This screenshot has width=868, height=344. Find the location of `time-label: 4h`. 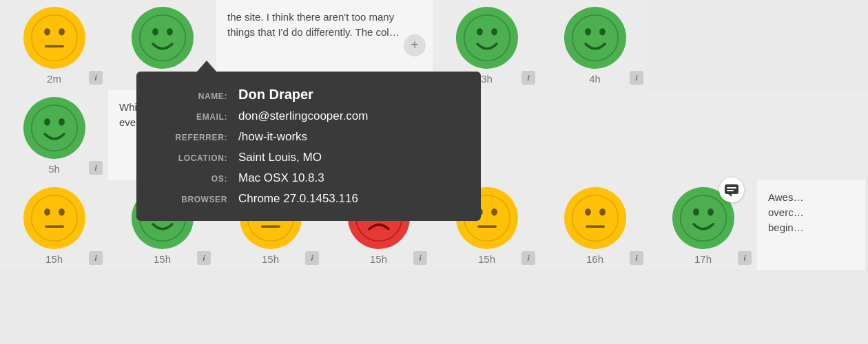

time-label: 4h is located at coordinates (595, 78).